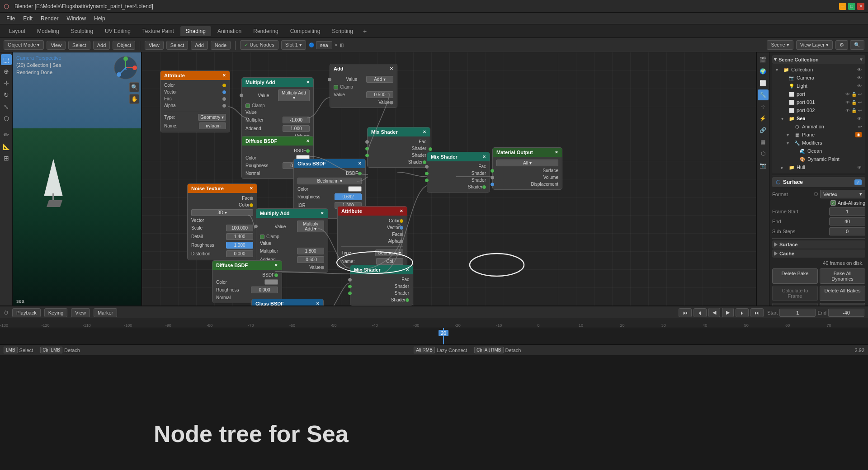 Image resolution: width=868 pixels, height=470 pixels. What do you see at coordinates (336, 87) in the screenshot?
I see `node-add1-clamp` at bounding box center [336, 87].